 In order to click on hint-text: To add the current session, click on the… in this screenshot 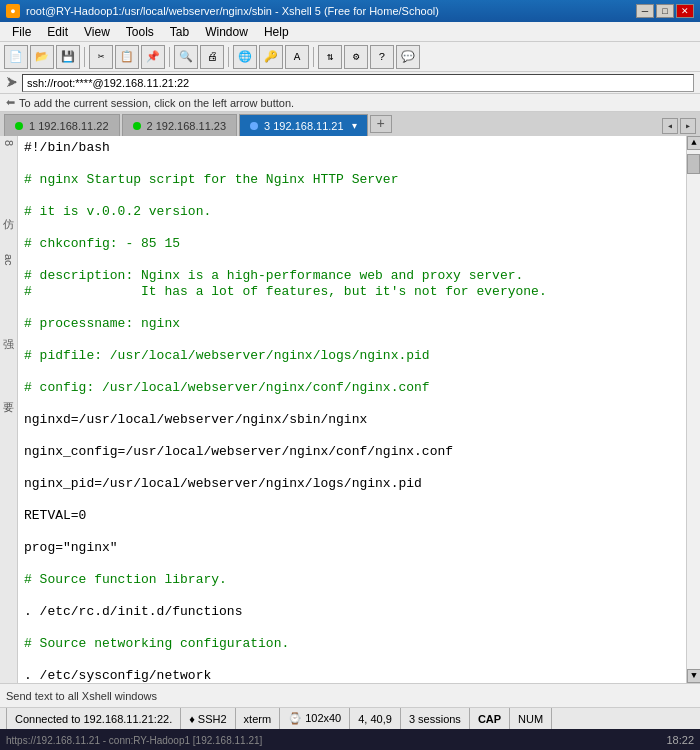, I will do `click(156, 103)`.